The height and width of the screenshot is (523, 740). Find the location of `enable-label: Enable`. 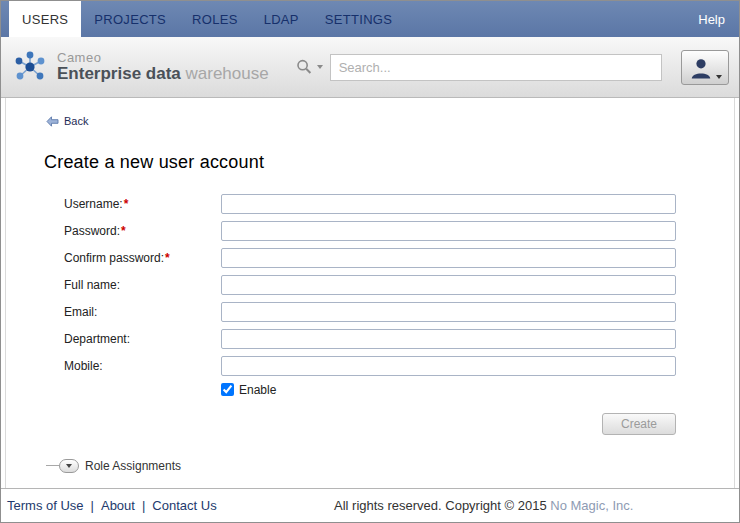

enable-label: Enable is located at coordinates (258, 390).